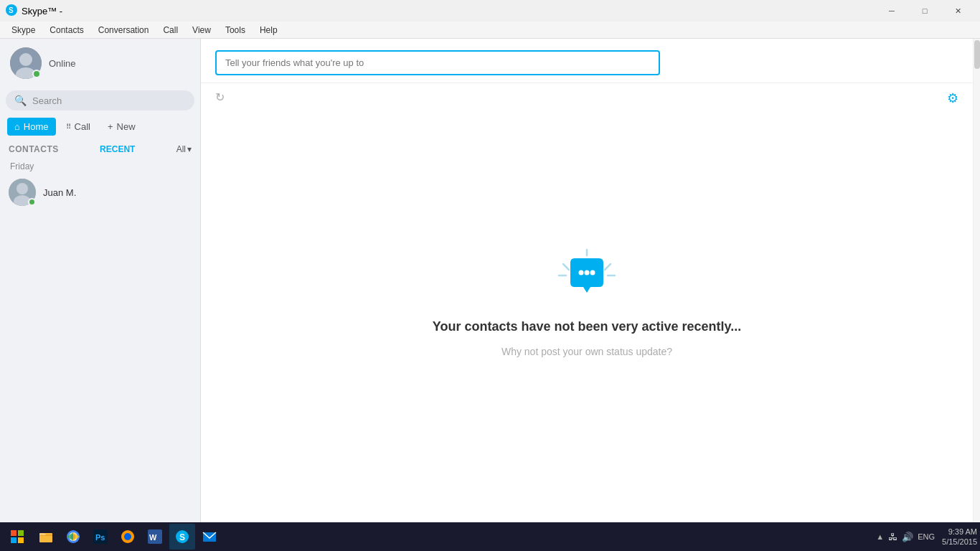  Describe the element at coordinates (11, 11) in the screenshot. I see `app-icon: S` at that location.